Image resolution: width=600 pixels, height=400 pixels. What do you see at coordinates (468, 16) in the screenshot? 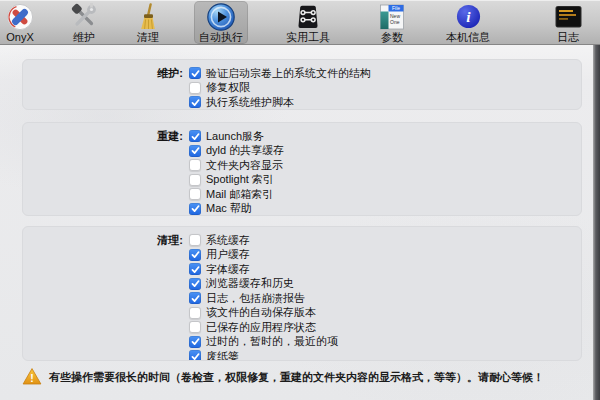
I see `svg-text: i` at bounding box center [468, 16].